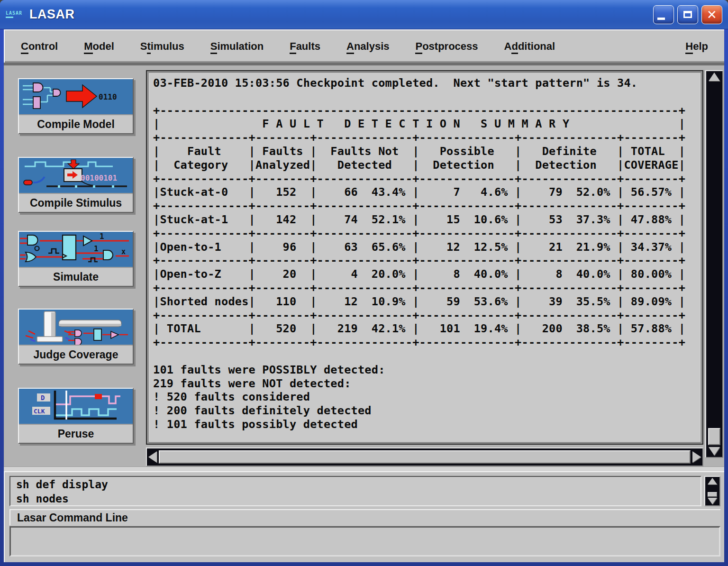 The image size is (728, 566). What do you see at coordinates (530, 46) in the screenshot?
I see `menu-item-additional: Additional` at bounding box center [530, 46].